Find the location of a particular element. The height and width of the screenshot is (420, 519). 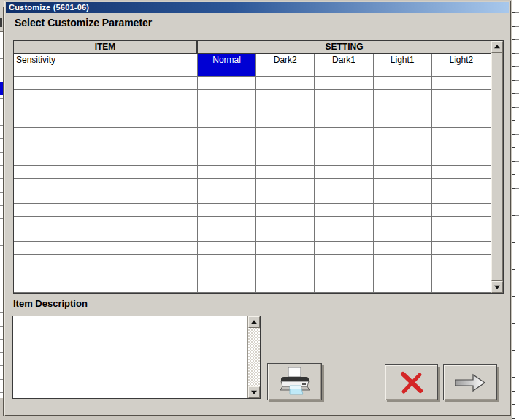

print-button is located at coordinates (295, 381).